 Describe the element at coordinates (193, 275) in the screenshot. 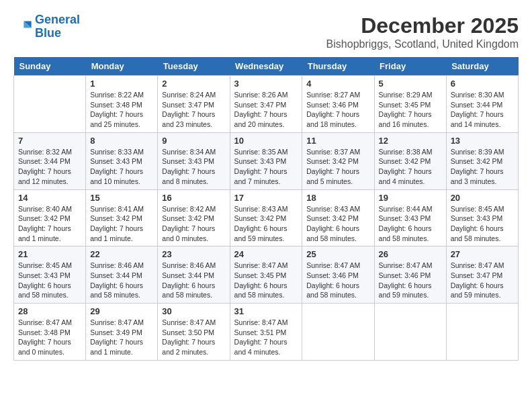

I see `calendar-cell: 23Sunrise: 8:46 AMSunset: 3:44 PMDayligh…` at that location.